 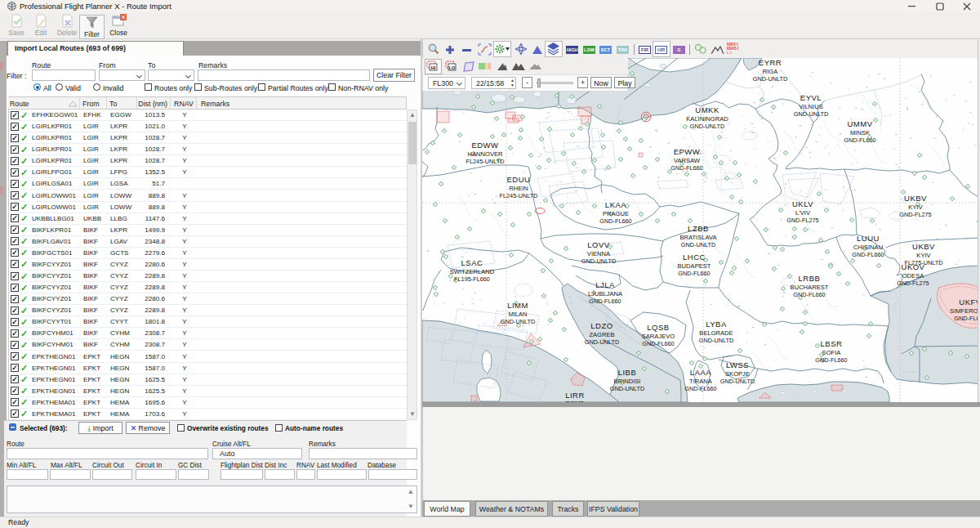 I want to click on svg-text: MINSK, so click(x=860, y=132).